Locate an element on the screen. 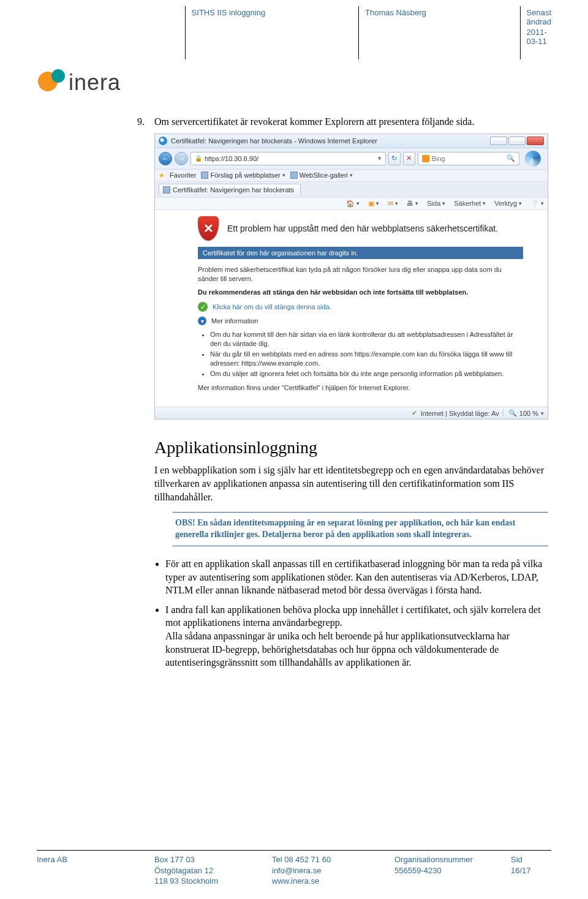  page-menu: Sida▾ is located at coordinates (436, 203).